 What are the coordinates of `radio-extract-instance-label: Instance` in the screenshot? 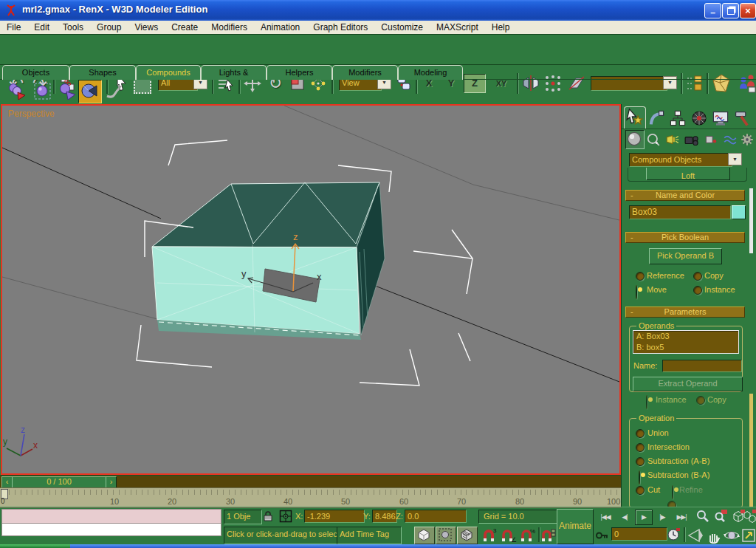 It's located at (671, 400).